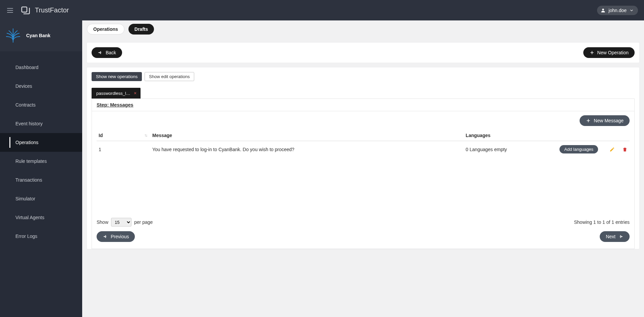  What do you see at coordinates (38, 36) in the screenshot?
I see `org-name: Cyan Bank` at bounding box center [38, 36].